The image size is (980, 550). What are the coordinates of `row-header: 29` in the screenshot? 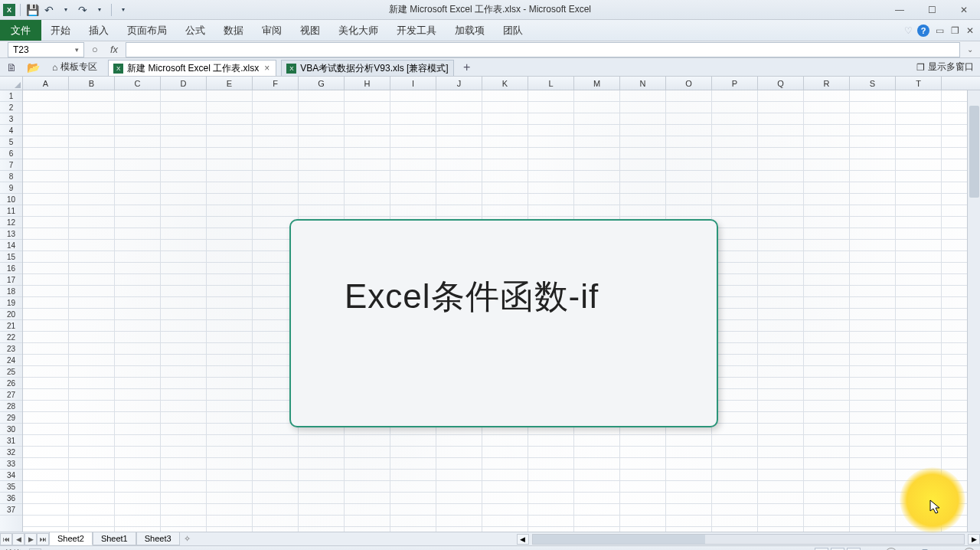 It's located at (11, 418).